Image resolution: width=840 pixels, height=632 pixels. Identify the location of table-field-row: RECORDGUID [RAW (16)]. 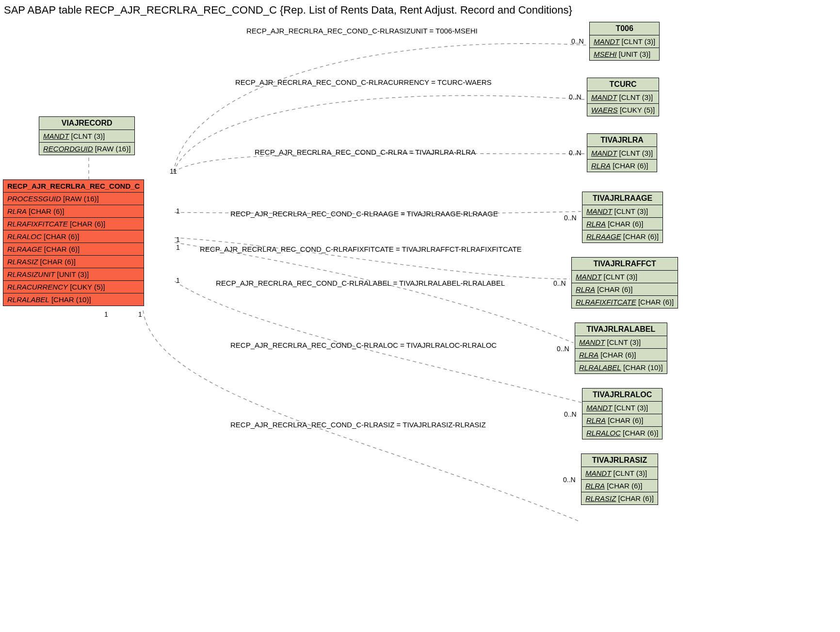
(87, 148).